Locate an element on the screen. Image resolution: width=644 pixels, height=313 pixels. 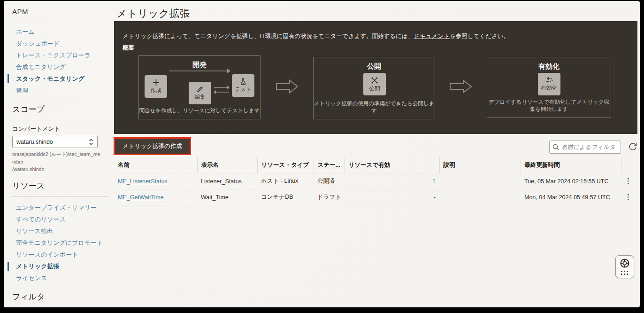
search-icon is located at coordinates (556, 147).